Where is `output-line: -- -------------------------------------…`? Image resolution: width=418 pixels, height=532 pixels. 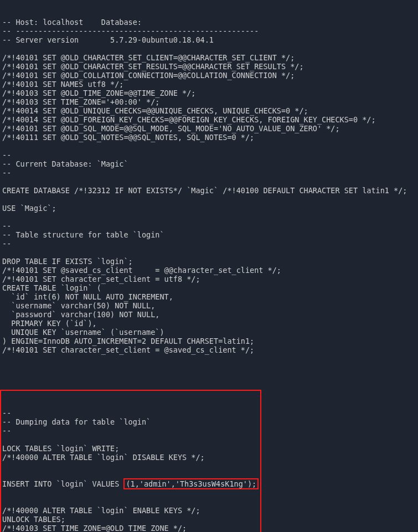
output-line: -- -------------------------------------… is located at coordinates (209, 31).